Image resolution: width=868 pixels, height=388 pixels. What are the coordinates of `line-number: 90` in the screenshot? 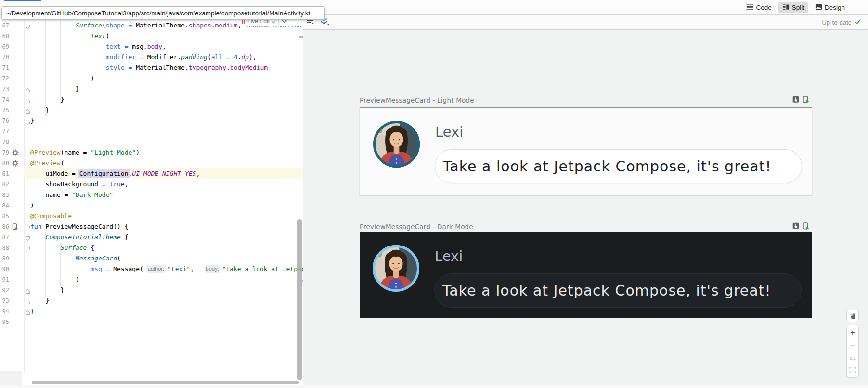 It's located at (5, 269).